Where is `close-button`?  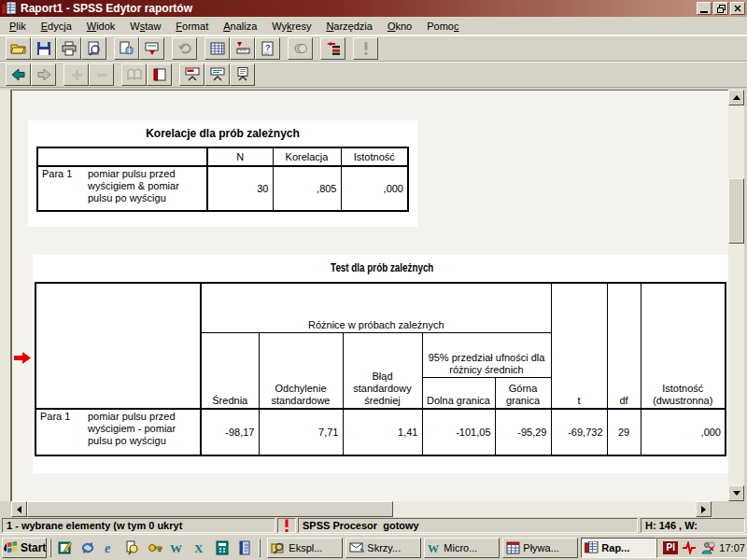
close-button is located at coordinates (738, 8).